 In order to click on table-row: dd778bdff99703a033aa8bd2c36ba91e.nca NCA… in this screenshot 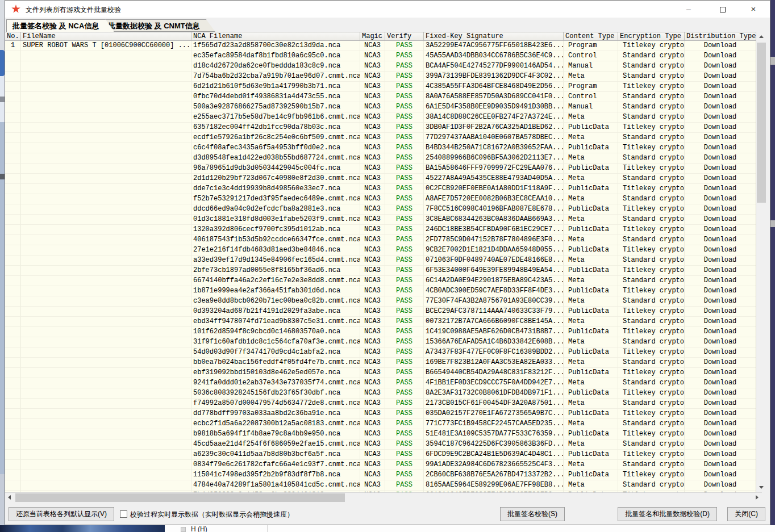, I will do `click(381, 414)`.